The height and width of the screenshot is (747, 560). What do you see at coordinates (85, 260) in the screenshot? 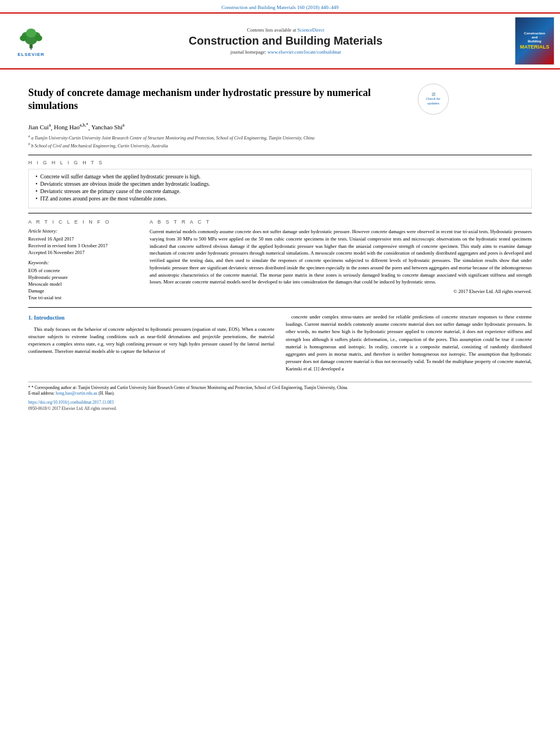
I see `article-info-column: A R T I C L E I N F O Article history: R…` at bounding box center [85, 260].